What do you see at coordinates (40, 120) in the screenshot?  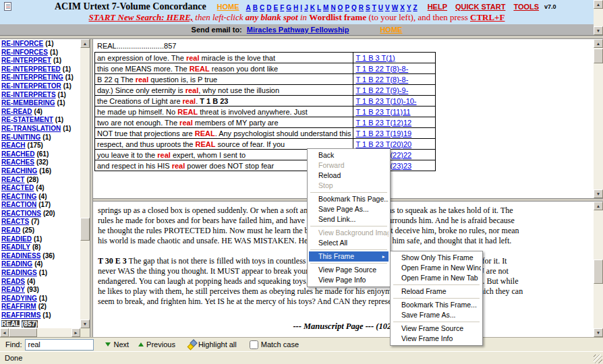 I see `wordlist-item: RE-STATEMENT(1)` at bounding box center [40, 120].